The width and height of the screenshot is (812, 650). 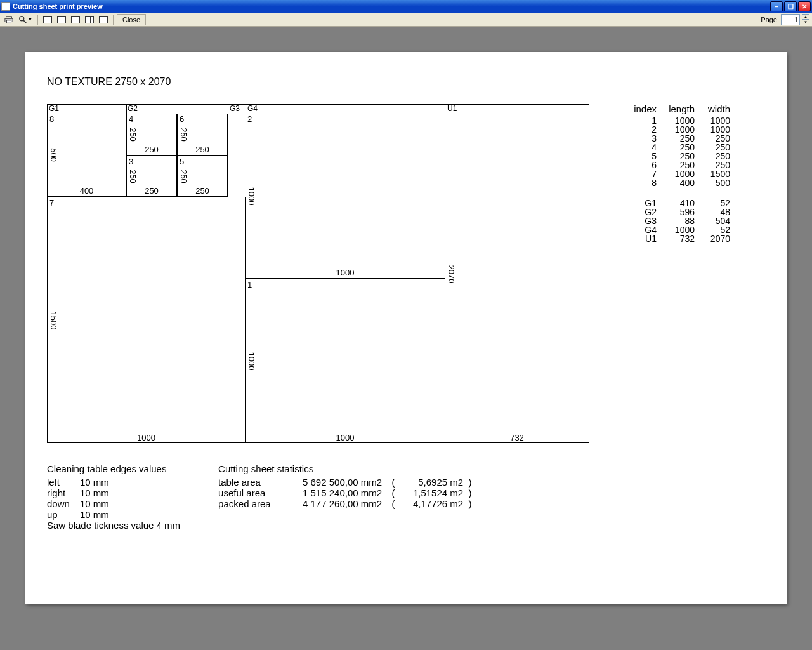 What do you see at coordinates (790, 6) in the screenshot?
I see `maximize-button: ❐` at bounding box center [790, 6].